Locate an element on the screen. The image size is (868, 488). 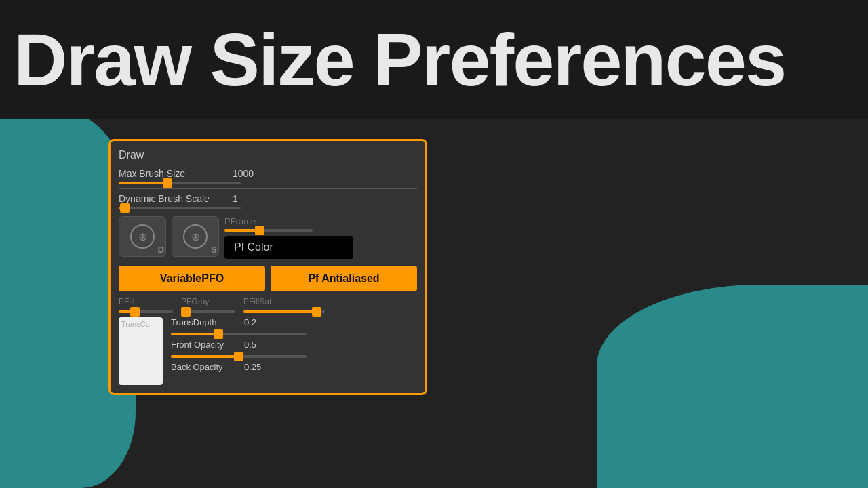
page-title: Draw Size Preferences is located at coordinates (399, 60).